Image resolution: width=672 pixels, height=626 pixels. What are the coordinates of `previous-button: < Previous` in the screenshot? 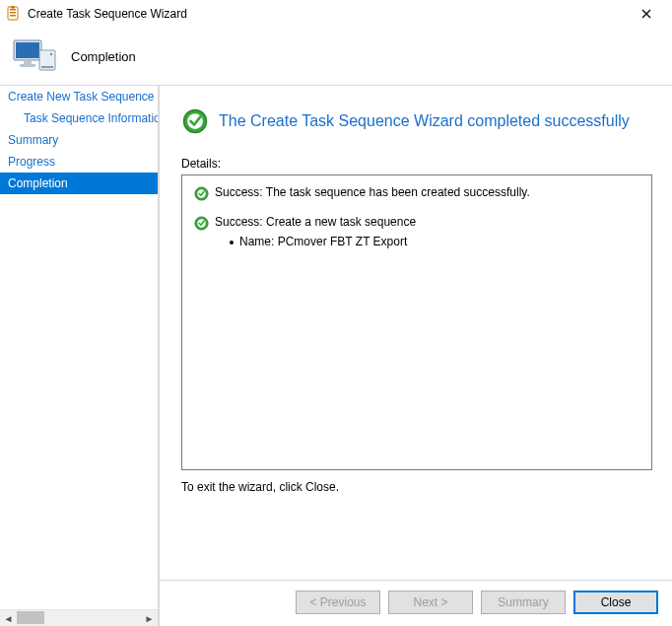 It's located at (338, 602).